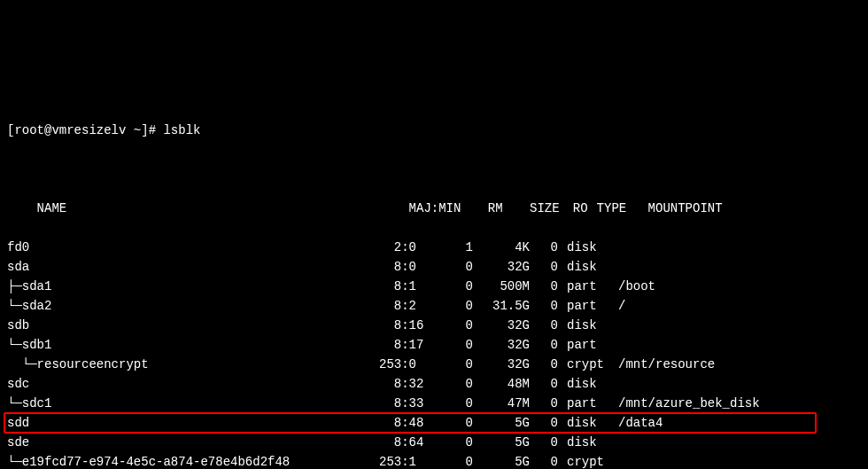  I want to click on table-row: fd0 2:014K0 disk, so click(434, 247).